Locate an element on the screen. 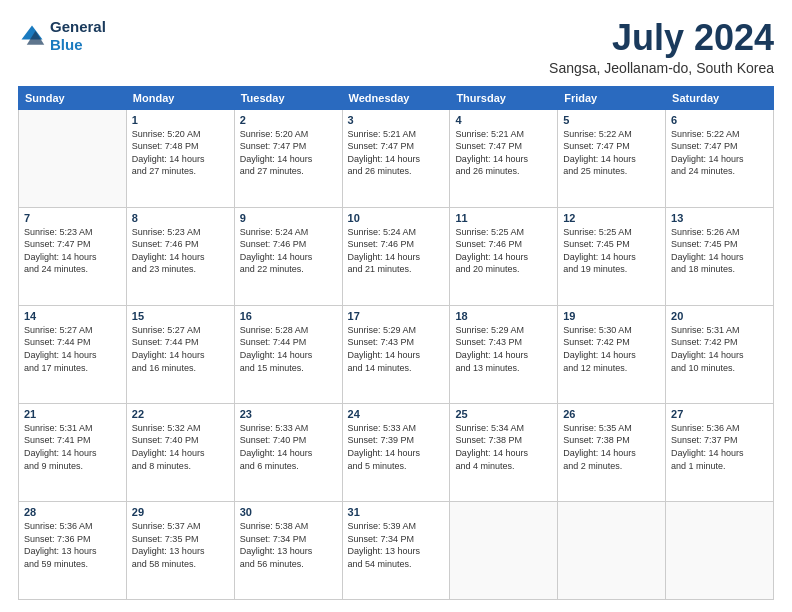 Image resolution: width=792 pixels, height=612 pixels. day-info: Sunrise: 5:33 AM Sunset: 7:40 PM Dayligh… is located at coordinates (288, 447).